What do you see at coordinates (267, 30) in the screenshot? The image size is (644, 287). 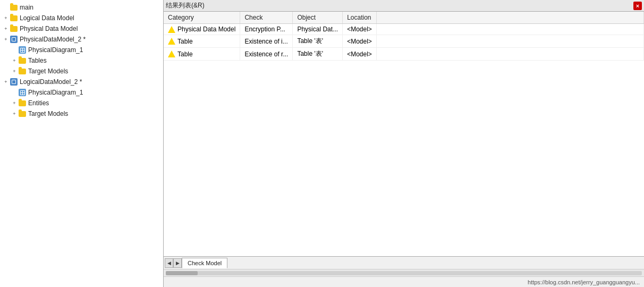 I see `row1-check: Encryption P...` at bounding box center [267, 30].